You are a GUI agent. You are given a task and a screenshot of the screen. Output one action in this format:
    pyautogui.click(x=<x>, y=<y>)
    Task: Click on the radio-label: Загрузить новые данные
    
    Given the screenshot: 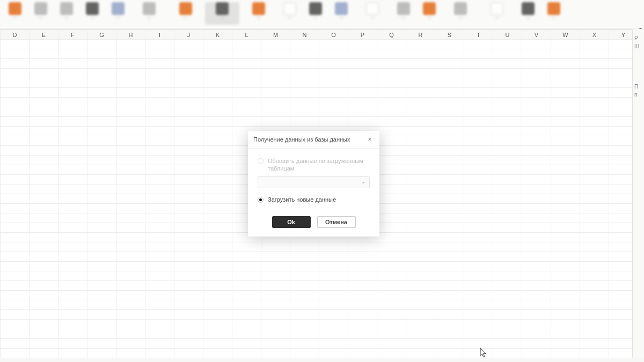 What is the action you would take?
    pyautogui.click(x=302, y=200)
    